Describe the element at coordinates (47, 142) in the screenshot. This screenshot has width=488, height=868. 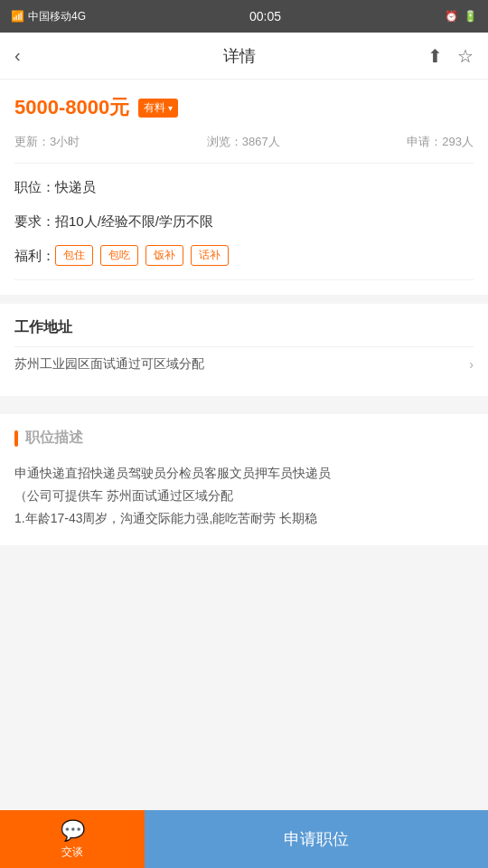
I see `update-stat: 更新：3小时` at that location.